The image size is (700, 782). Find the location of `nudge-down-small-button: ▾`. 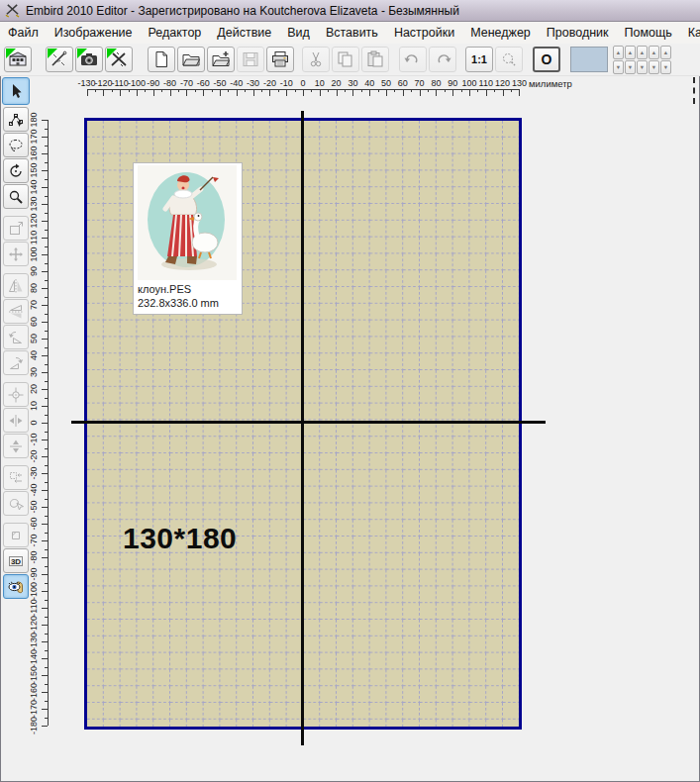

nudge-down-small-button: ▾ is located at coordinates (618, 67).